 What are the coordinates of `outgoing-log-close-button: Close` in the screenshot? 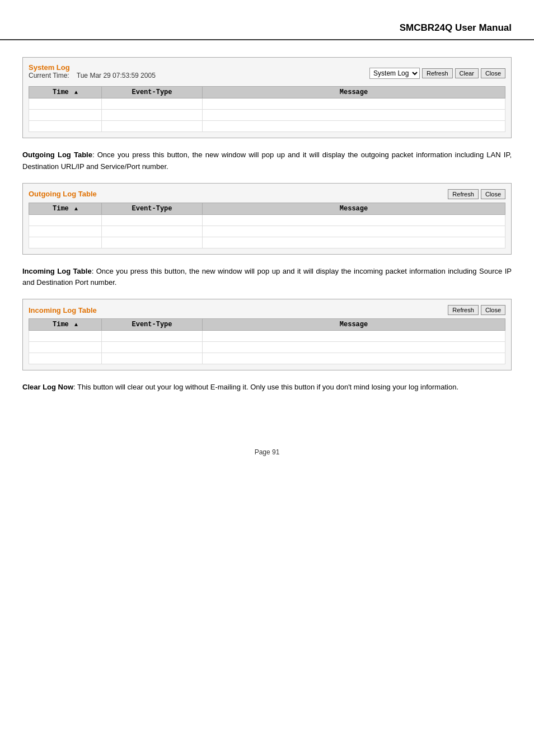 It's located at (493, 194).